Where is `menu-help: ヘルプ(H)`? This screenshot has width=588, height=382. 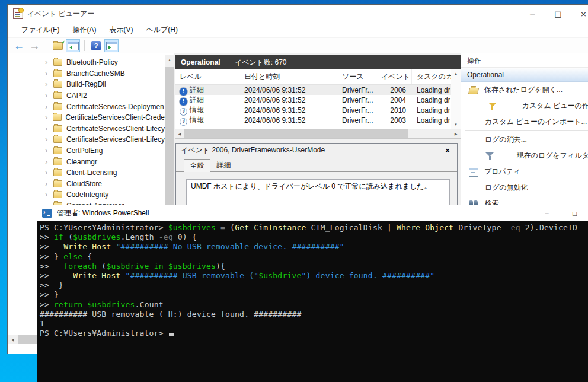 menu-help: ヘルプ(H) is located at coordinates (162, 30).